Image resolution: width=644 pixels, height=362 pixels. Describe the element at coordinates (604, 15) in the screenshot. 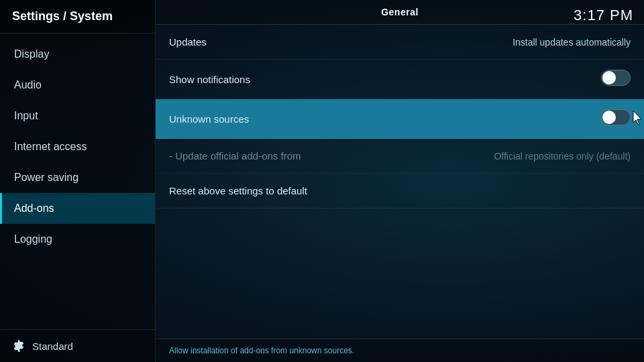

I see `time-display: 3:17 PM` at that location.